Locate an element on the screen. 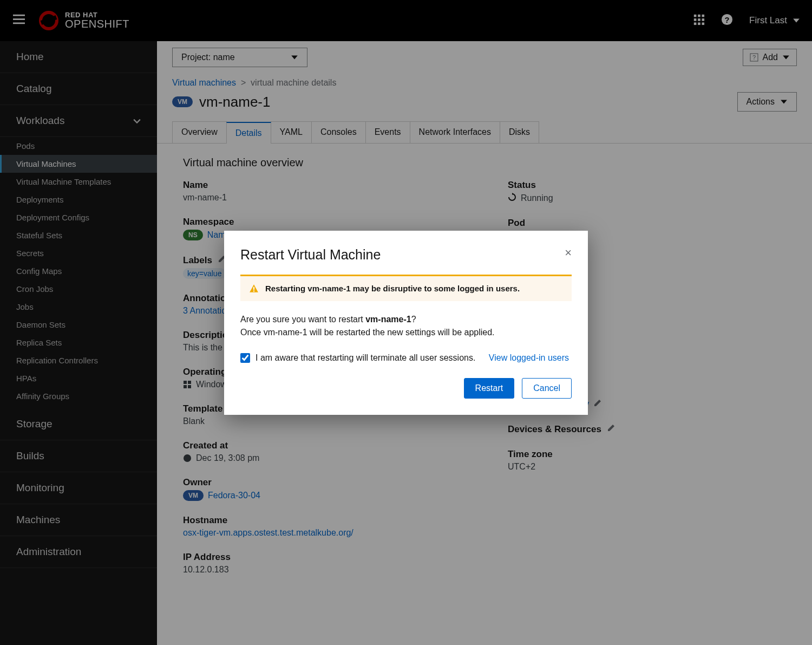  modal-body-line2: Once vm-name-1 will be restarted the new… is located at coordinates (406, 333).